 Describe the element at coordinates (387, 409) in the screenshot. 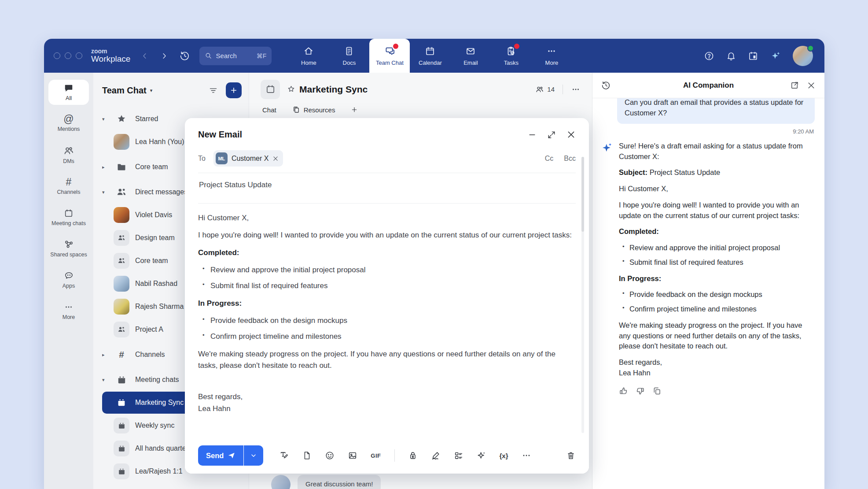

I see `email-signature: Lea Hahn` at that location.